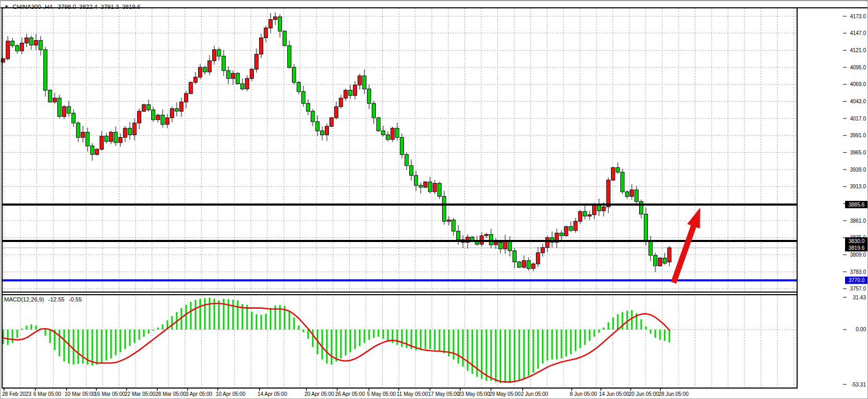  I want to click on trend-arrow, so click(687, 245).